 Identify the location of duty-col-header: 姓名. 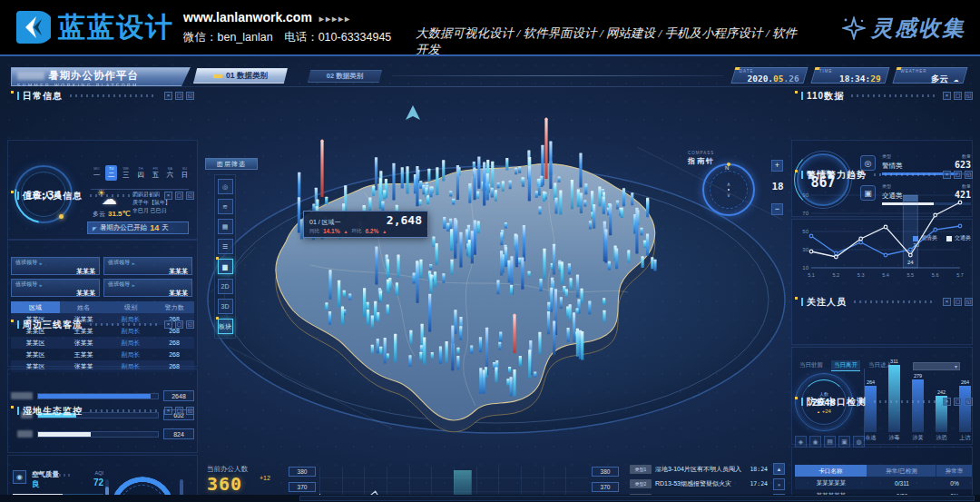
(83, 308).